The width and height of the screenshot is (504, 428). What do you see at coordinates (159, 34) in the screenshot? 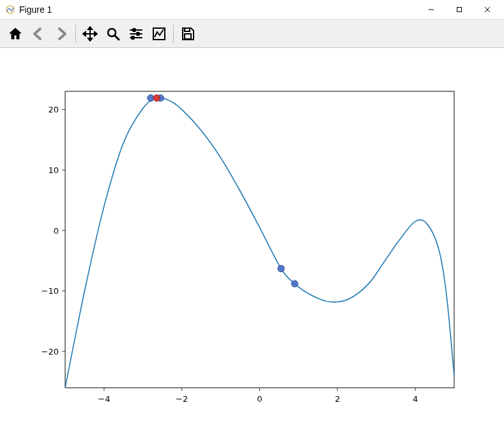
I see `axes-icon` at bounding box center [159, 34].